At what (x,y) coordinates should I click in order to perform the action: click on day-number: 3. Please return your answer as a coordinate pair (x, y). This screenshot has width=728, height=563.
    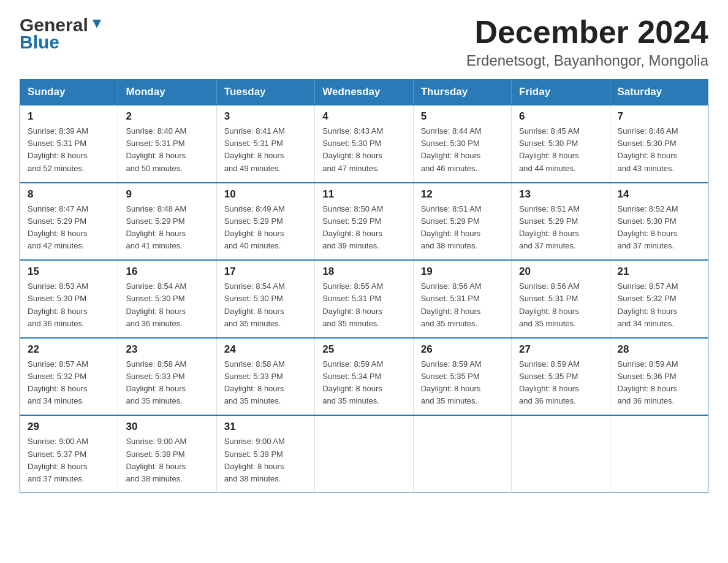
    Looking at the image, I should click on (266, 117).